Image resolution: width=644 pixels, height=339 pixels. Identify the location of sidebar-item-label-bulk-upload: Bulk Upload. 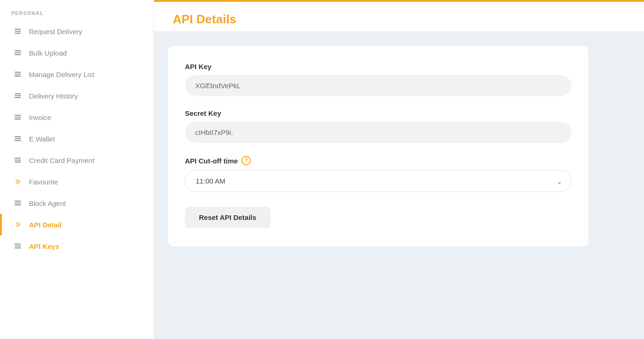
(48, 53).